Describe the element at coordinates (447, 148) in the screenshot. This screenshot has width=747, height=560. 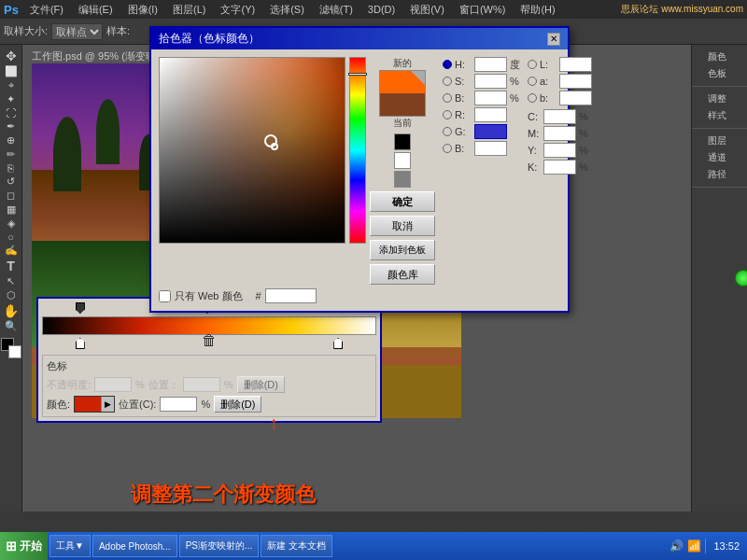
I see `radio-b2` at that location.